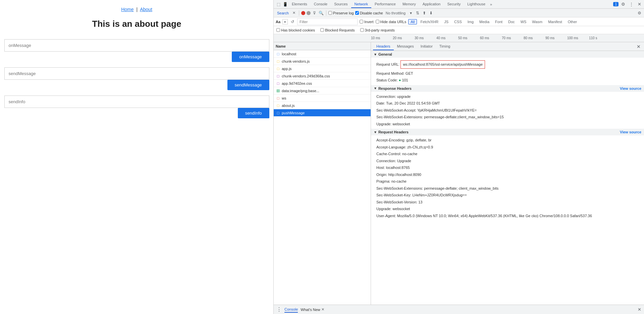  Describe the element at coordinates (404, 97) in the screenshot. I see `resp-connection-val: upgrade` at that location.